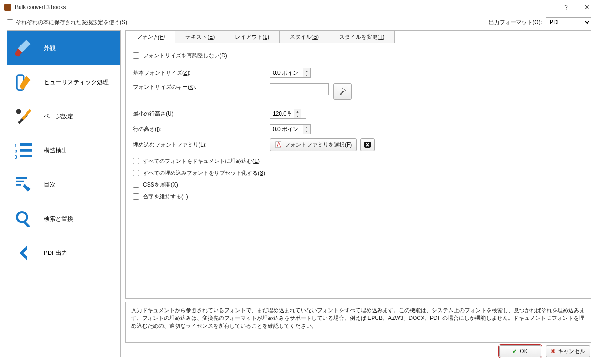 The width and height of the screenshot is (598, 364). I want to click on check-icon: ✔, so click(515, 351).